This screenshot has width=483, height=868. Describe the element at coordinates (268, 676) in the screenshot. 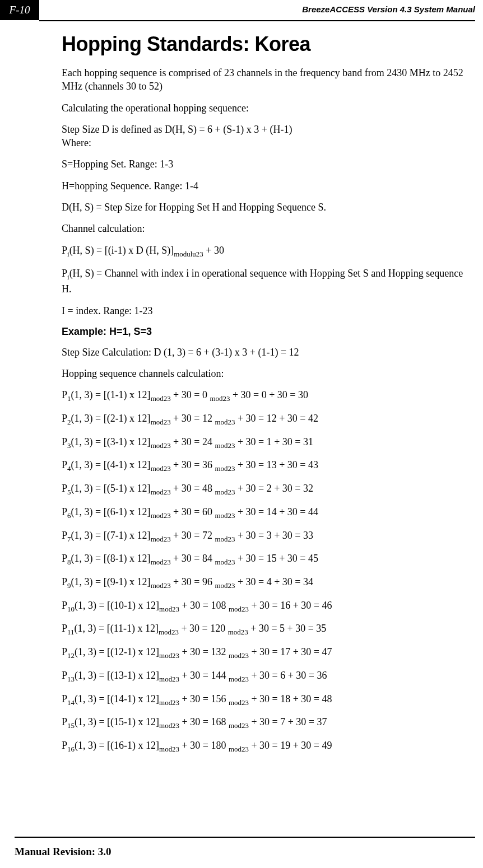

I see `calc-line-13: P13(1, 2) = [(13-1) x 12]mod23 + 30 = 14…` at that location.